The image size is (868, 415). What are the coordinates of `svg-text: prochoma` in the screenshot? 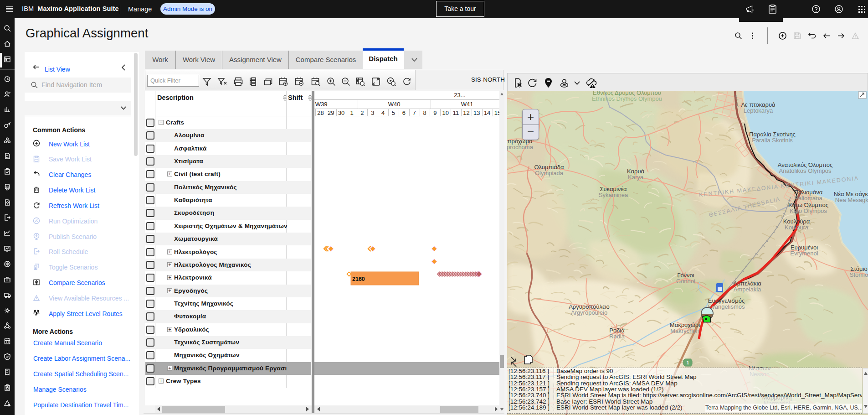 It's located at (520, 147).